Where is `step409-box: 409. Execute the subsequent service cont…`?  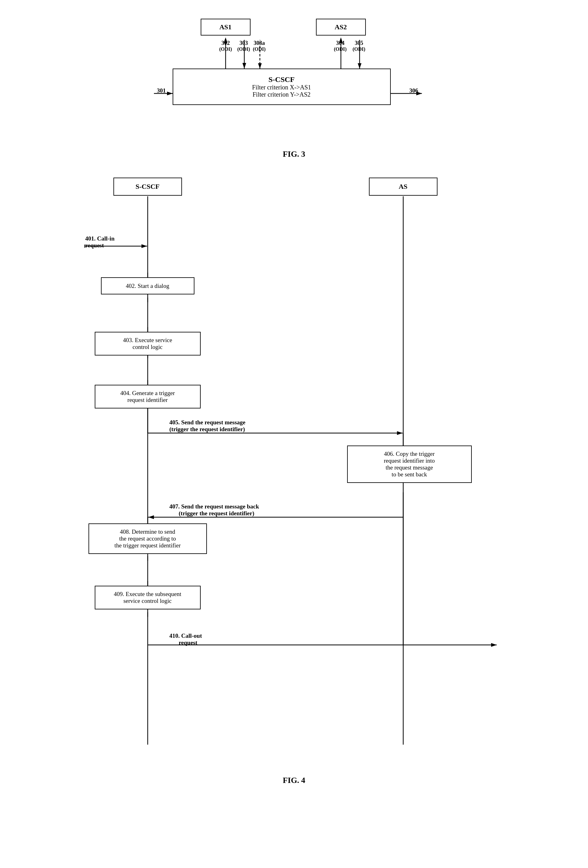
step409-box: 409. Execute the subsequent service cont… is located at coordinates (148, 598).